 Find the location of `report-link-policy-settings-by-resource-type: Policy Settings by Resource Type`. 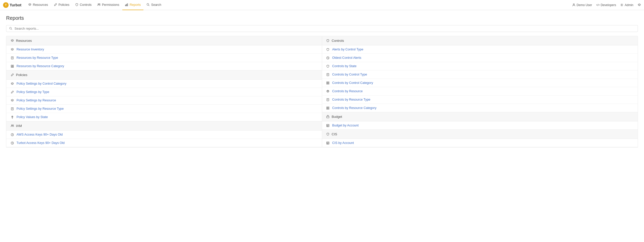

report-link-policy-settings-by-resource-type: Policy Settings by Resource Type is located at coordinates (164, 109).